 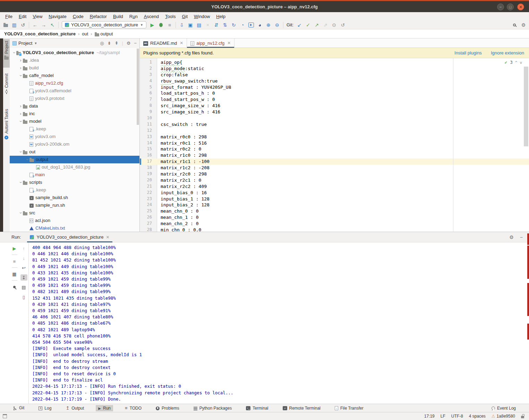 I want to click on tree-scrollbar, so click(x=138, y=87).